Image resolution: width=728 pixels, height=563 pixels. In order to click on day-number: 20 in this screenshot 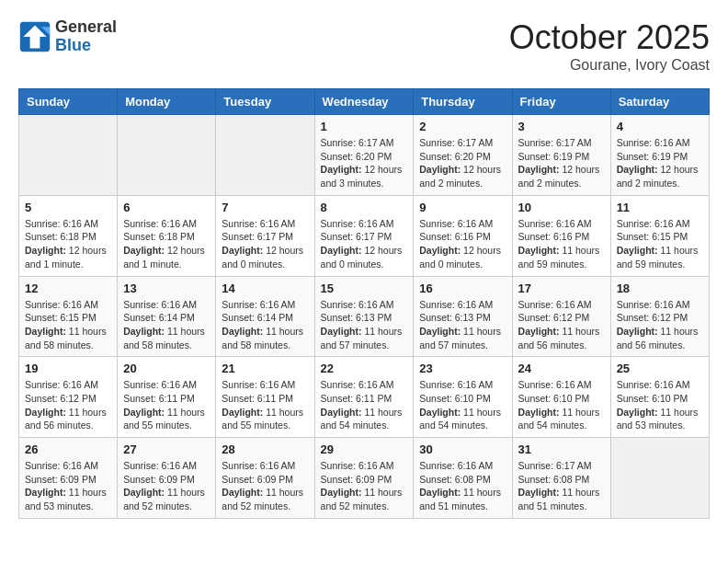, I will do `click(166, 368)`.